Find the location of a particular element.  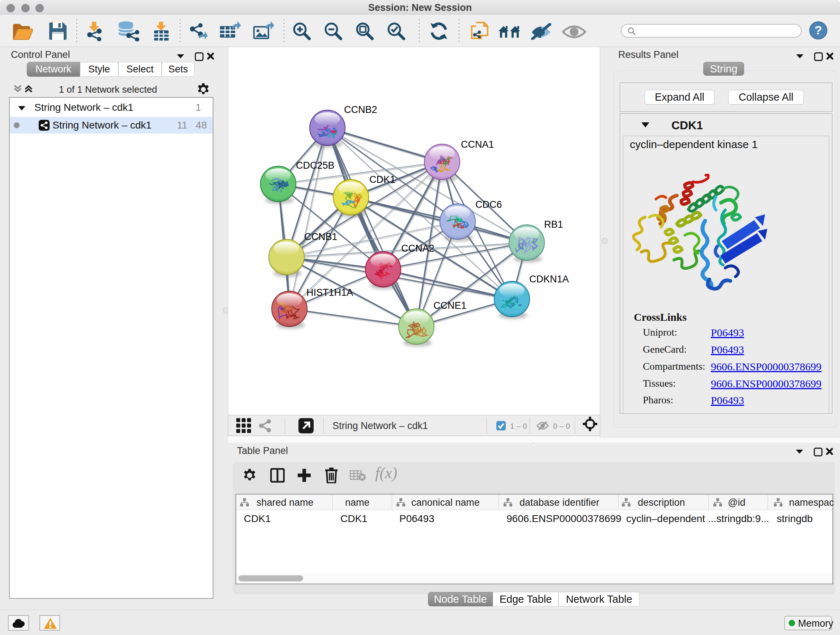

svg-text: CCNA2 is located at coordinates (418, 249).